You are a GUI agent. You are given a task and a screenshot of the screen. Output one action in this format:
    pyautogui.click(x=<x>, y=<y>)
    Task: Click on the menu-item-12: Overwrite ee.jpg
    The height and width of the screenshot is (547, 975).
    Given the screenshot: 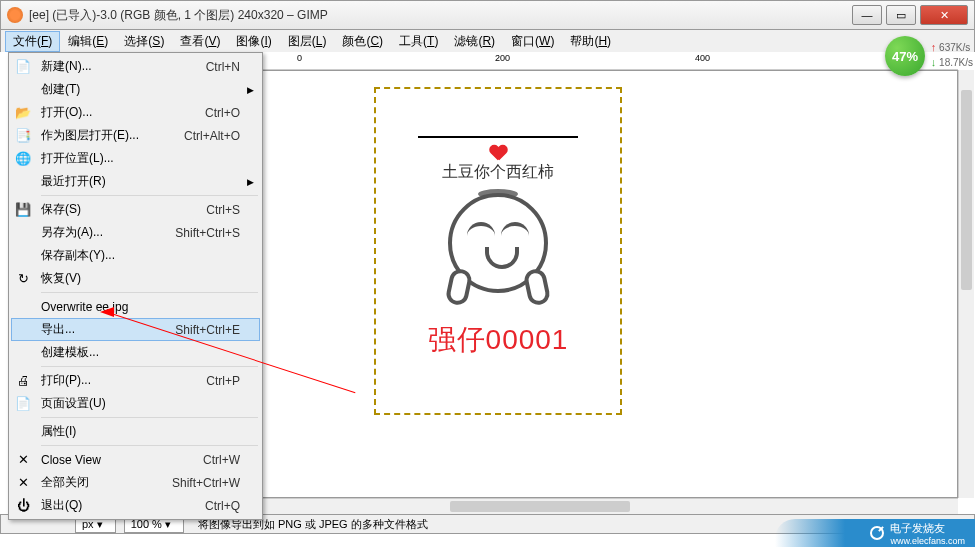 What is the action you would take?
    pyautogui.click(x=136, y=306)
    